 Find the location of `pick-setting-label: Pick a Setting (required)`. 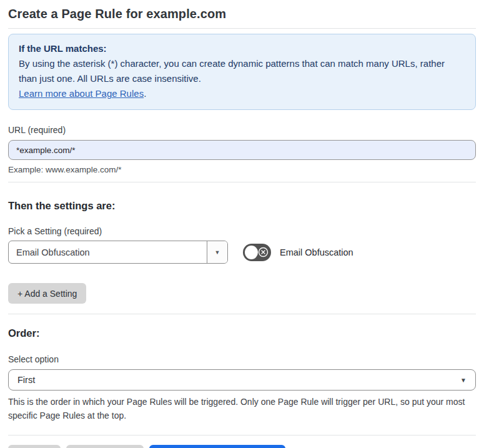

pick-setting-label: Pick a Setting (required) is located at coordinates (242, 231).